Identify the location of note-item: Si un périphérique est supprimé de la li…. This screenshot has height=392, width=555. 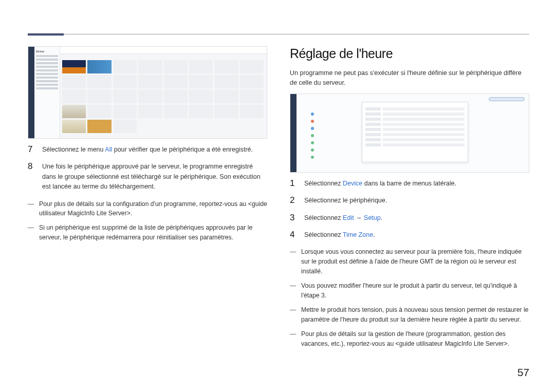
(147, 233).